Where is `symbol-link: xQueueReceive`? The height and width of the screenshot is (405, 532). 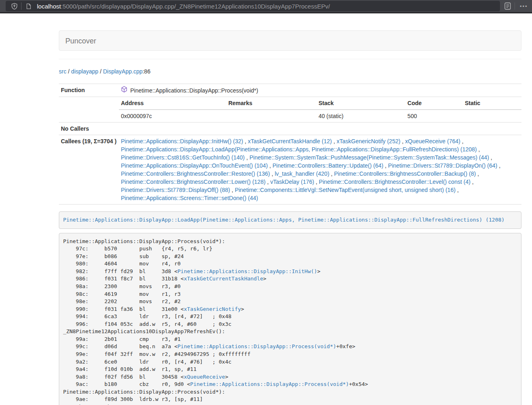 symbol-link: xQueueReceive is located at coordinates (205, 377).